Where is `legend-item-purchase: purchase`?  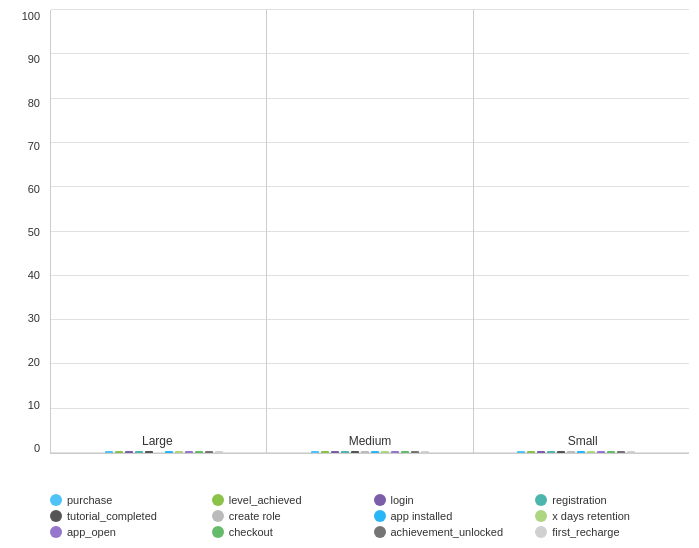
legend-item-purchase: purchase is located at coordinates (127, 500).